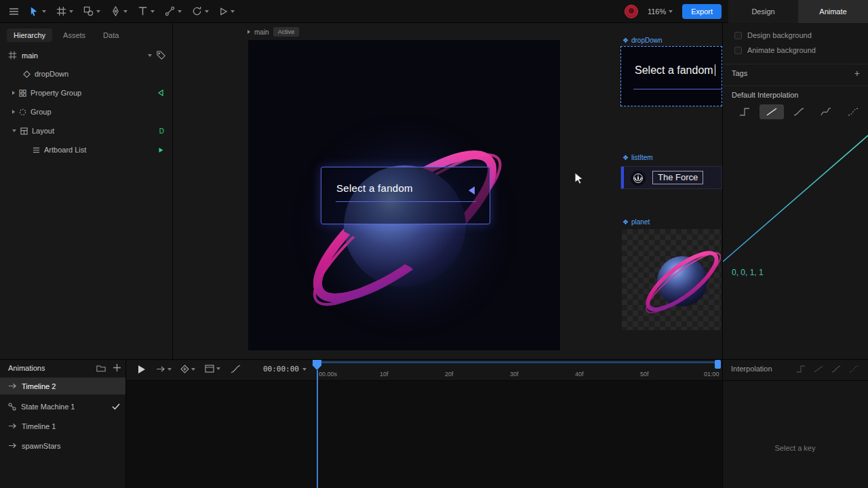 This screenshot has height=488, width=868. Describe the element at coordinates (101, 368) in the screenshot. I see `folder-icon` at that location.